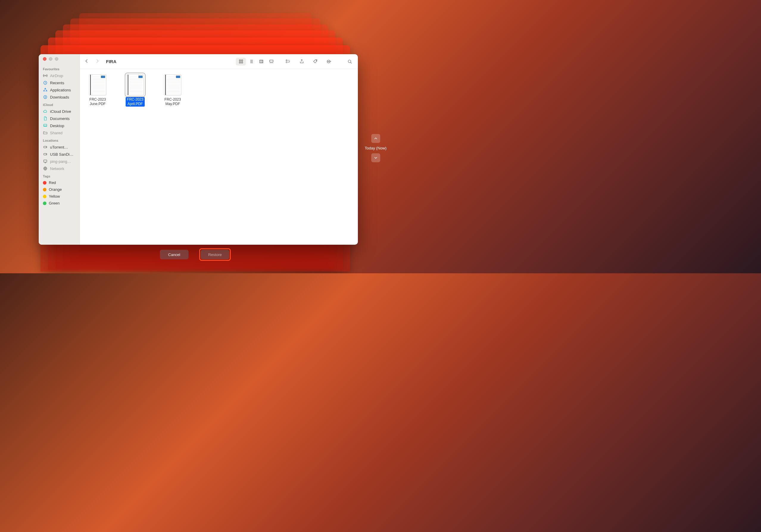 This screenshot has height=532, width=761. What do you see at coordinates (215, 255) in the screenshot?
I see `restore-button-highlight: Restore` at bounding box center [215, 255].